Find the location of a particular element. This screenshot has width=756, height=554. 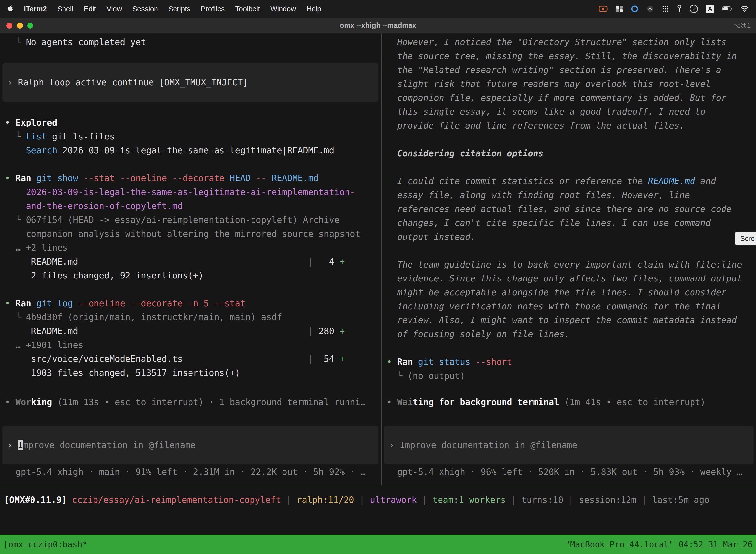

terminal-line: Search 2026-03-09-is-legal-the-same-as-l… is located at coordinates (190, 150).